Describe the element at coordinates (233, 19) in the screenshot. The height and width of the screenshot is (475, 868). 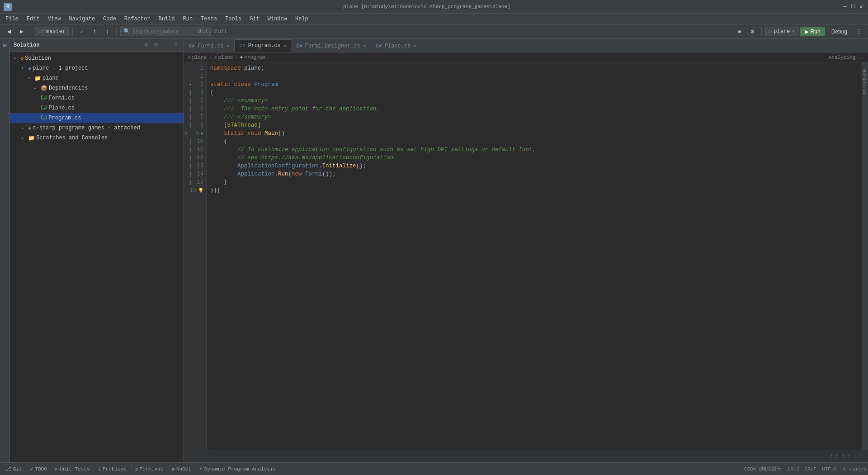
I see `menu-tools: Tools` at that location.